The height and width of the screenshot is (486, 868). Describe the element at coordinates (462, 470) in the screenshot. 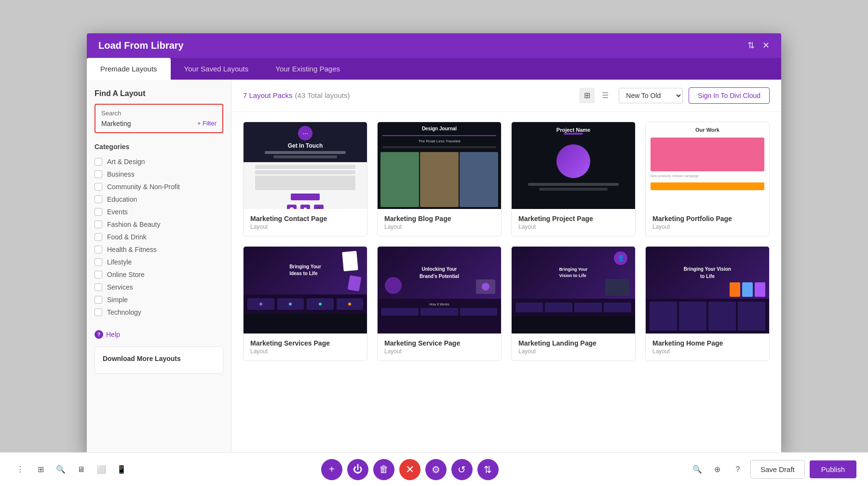

I see `history-button: ↺` at that location.